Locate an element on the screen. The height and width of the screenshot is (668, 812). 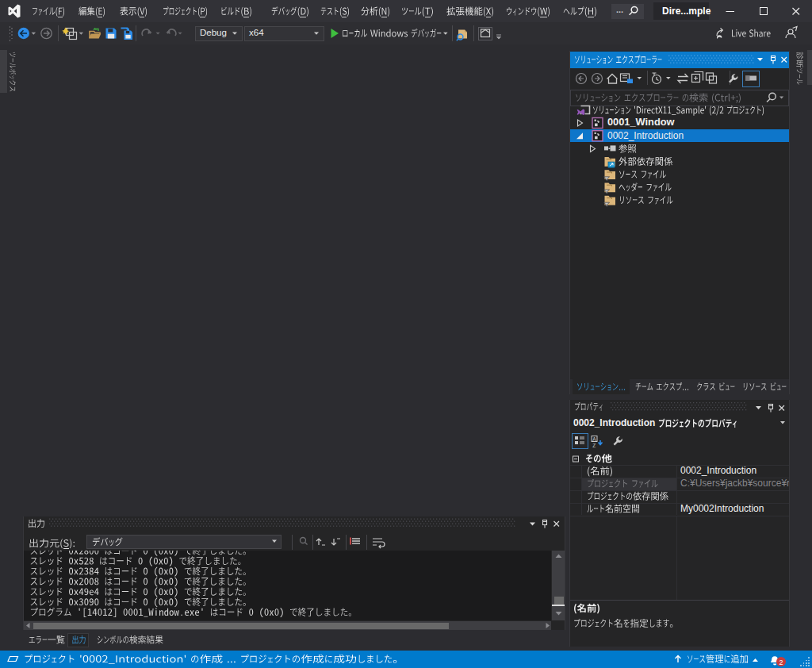
svg-text: A is located at coordinates (595, 440).